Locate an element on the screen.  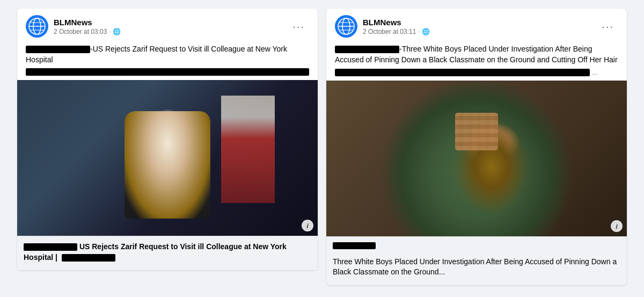
page-name-right: BLMNews is located at coordinates (396, 23).